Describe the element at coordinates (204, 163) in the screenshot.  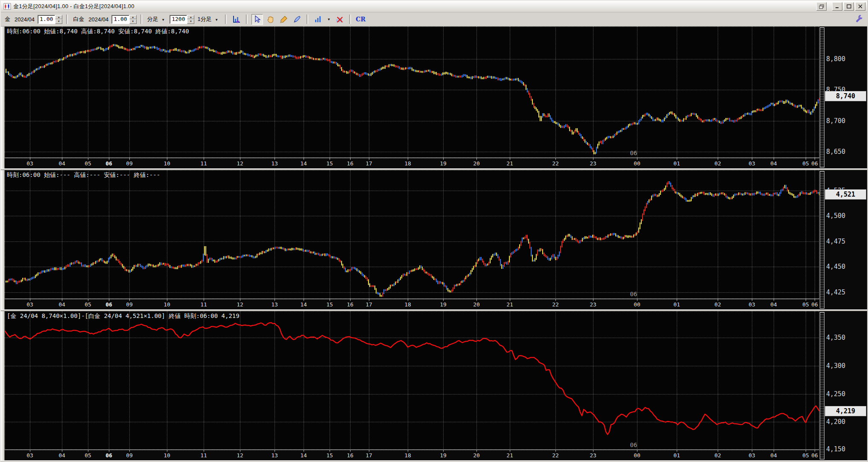
I see `time-tick-label: 11` at that location.